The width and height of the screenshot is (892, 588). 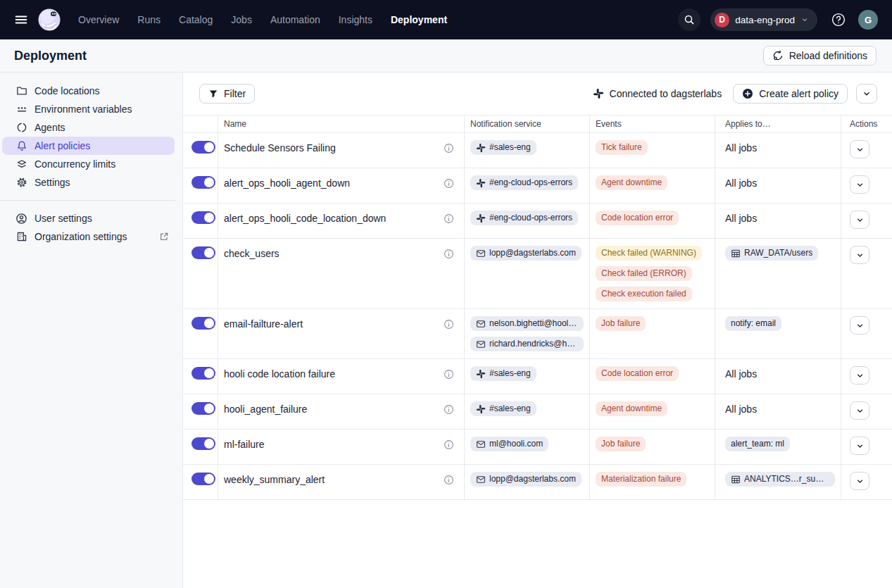 What do you see at coordinates (689, 20) in the screenshot?
I see `search-icon` at bounding box center [689, 20].